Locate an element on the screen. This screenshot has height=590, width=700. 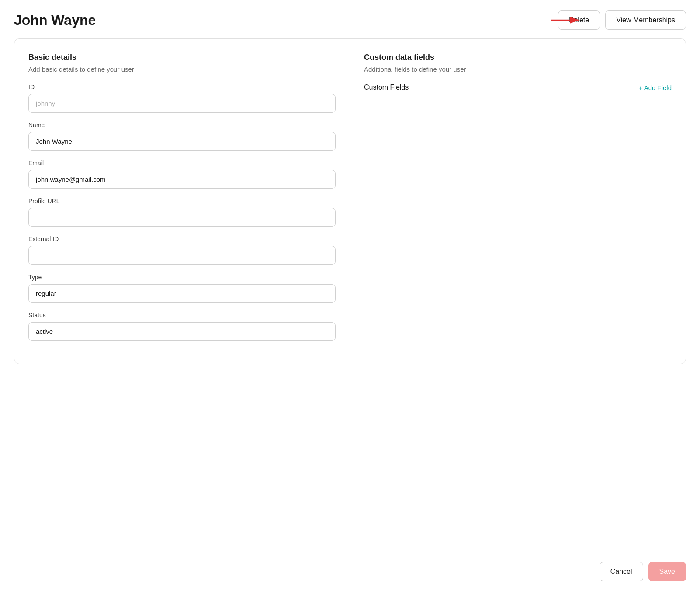
type-field-group: Type is located at coordinates (182, 288).